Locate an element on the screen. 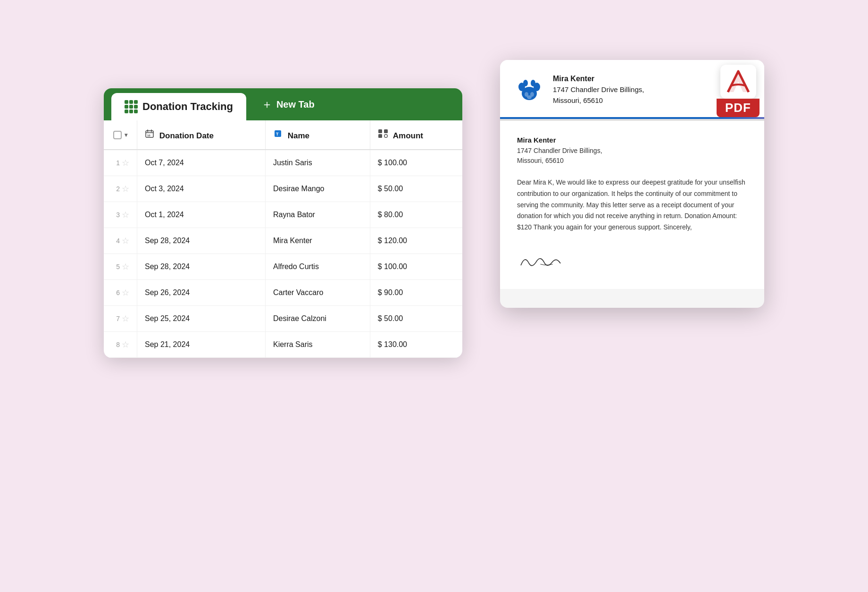 The height and width of the screenshot is (592, 868). pdf-addr1: 1747 Chandler Drive Billings, is located at coordinates (559, 151).